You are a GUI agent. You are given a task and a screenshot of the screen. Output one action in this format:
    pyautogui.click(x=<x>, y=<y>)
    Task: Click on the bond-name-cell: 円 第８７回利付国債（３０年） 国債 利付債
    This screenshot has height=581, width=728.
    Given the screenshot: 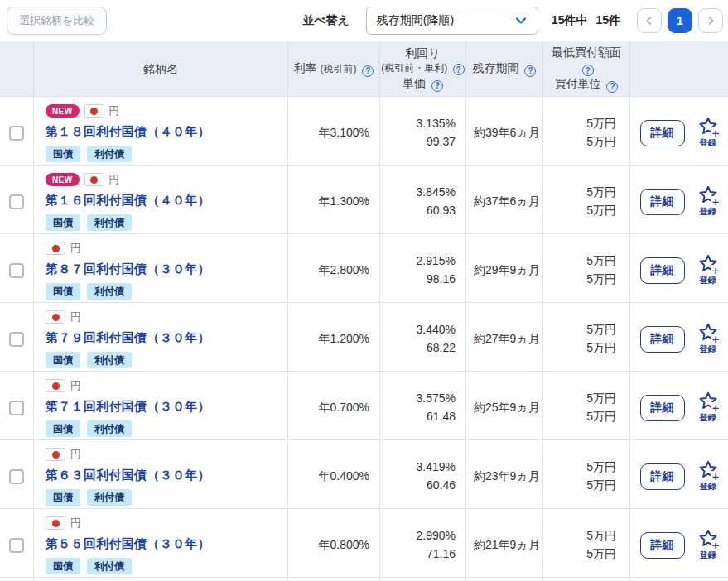 What is the action you would take?
    pyautogui.click(x=161, y=270)
    